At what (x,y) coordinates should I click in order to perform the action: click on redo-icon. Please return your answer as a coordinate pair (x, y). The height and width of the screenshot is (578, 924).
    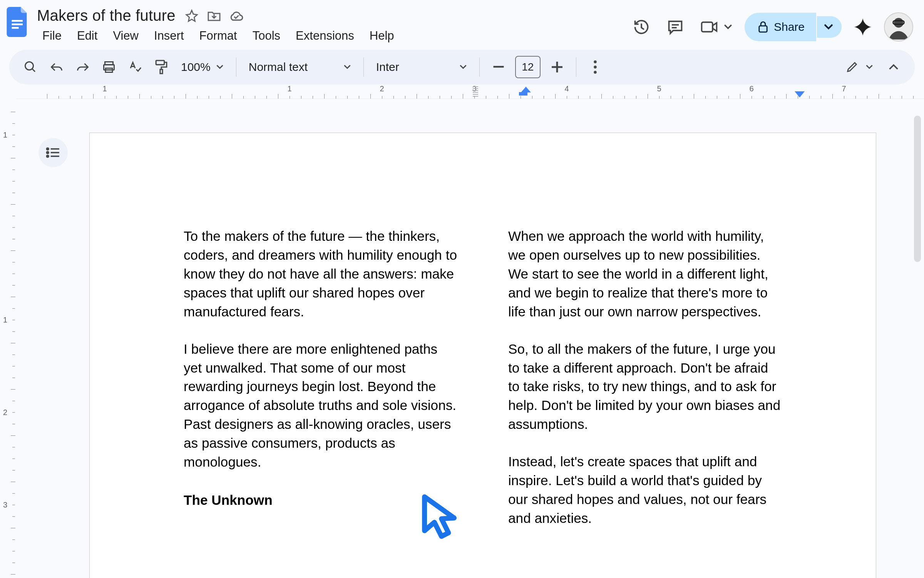
    Looking at the image, I should click on (83, 67).